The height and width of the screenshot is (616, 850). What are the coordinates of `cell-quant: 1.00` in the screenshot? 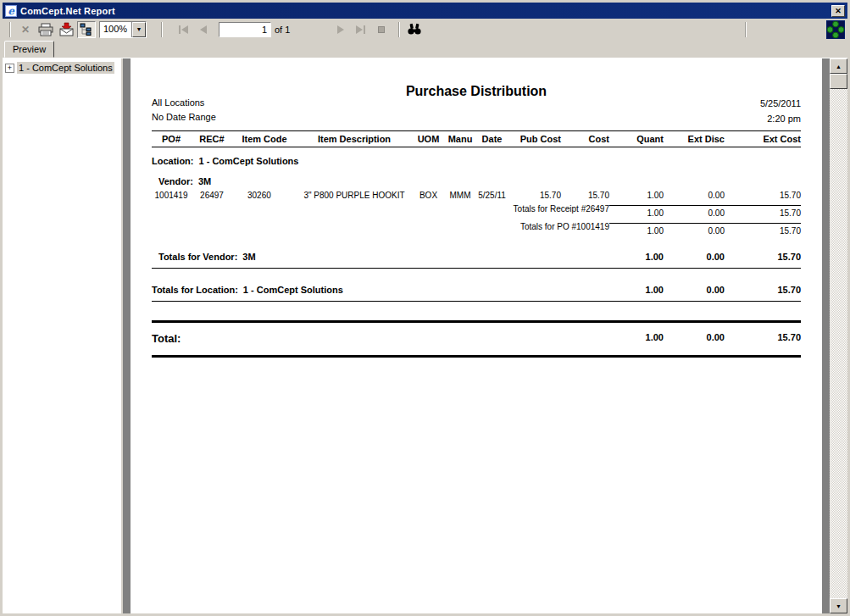 It's located at (636, 195).